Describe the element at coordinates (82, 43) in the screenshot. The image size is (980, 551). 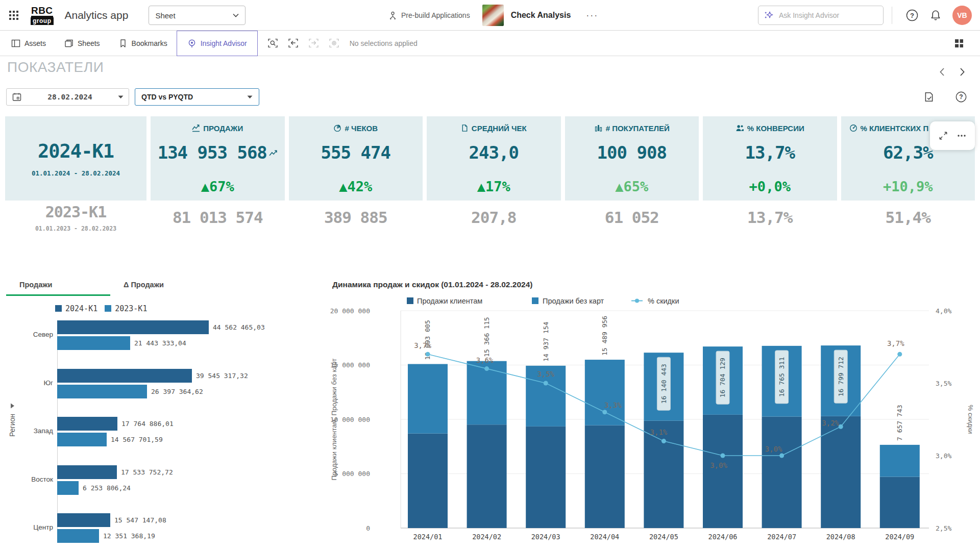
I see `tab-sheets: Sheets` at that location.